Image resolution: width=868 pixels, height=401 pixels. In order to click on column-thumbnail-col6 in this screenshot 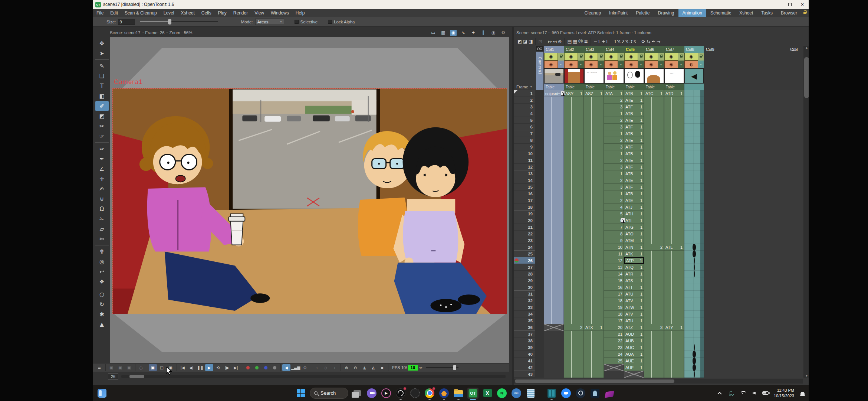, I will do `click(654, 76)`.